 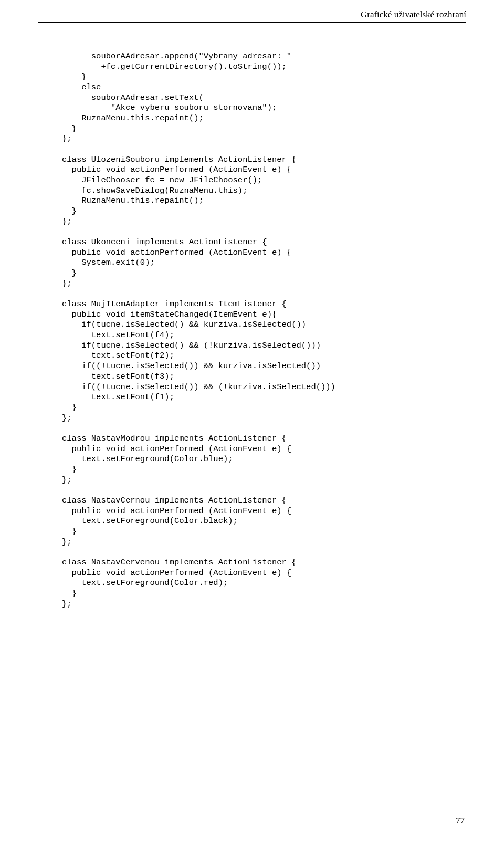 I want to click on page-header-title: Grafické uživatelské rozhraní, so click(x=414, y=15).